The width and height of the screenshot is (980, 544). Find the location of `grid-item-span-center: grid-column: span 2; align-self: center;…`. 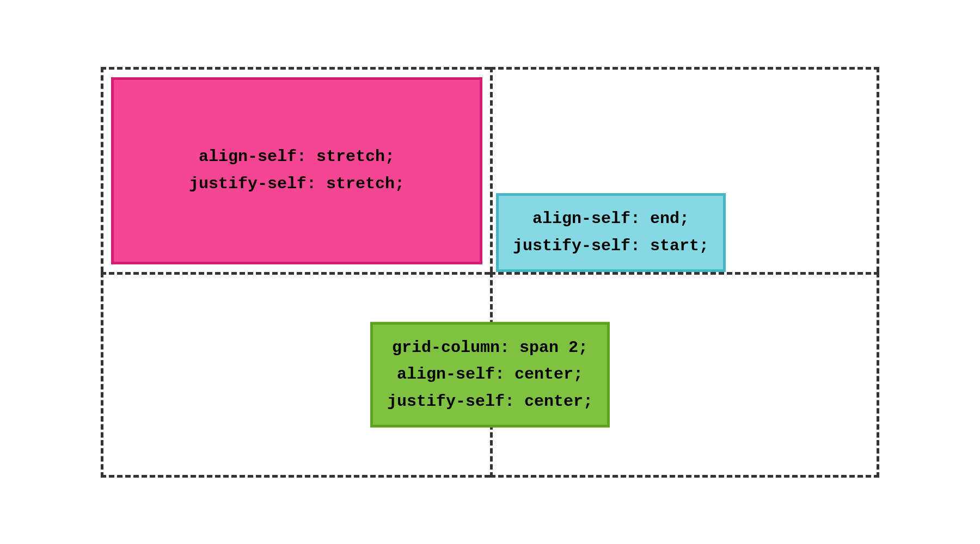

grid-item-span-center: grid-column: span 2; align-self: center;… is located at coordinates (490, 375).